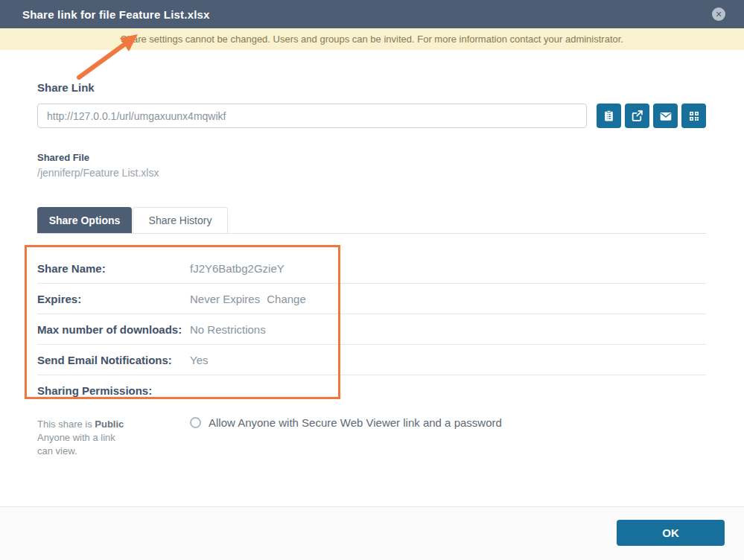 The image size is (744, 560). I want to click on note-text: This share is, so click(66, 424).